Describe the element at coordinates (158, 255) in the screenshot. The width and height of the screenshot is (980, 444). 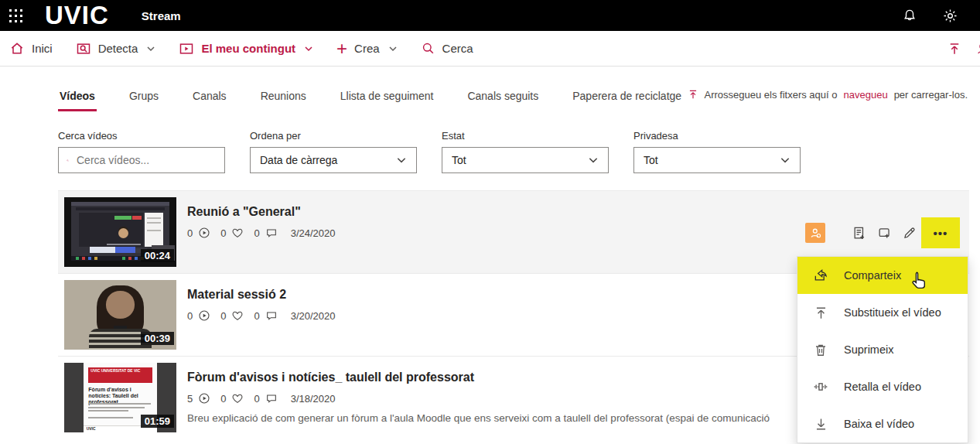
I see `duration-badge: 00:24` at that location.